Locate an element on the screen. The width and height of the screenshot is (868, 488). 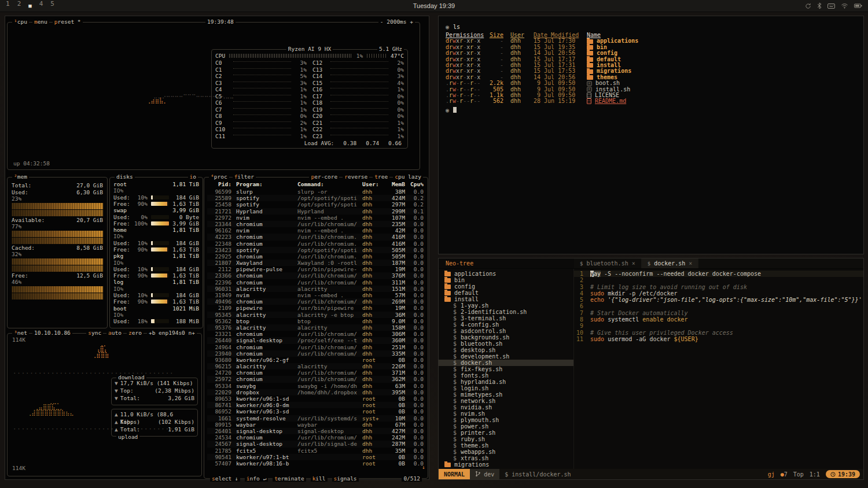
process-row: 25972chromium/usr/lib/chromium/dhh362M0.… is located at coordinates (316, 379).